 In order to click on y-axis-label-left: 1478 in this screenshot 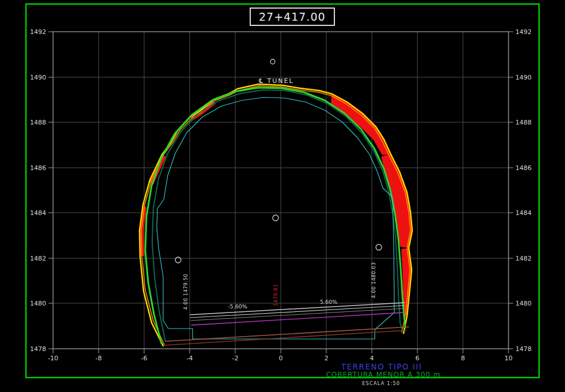, I will do `click(38, 349)`.